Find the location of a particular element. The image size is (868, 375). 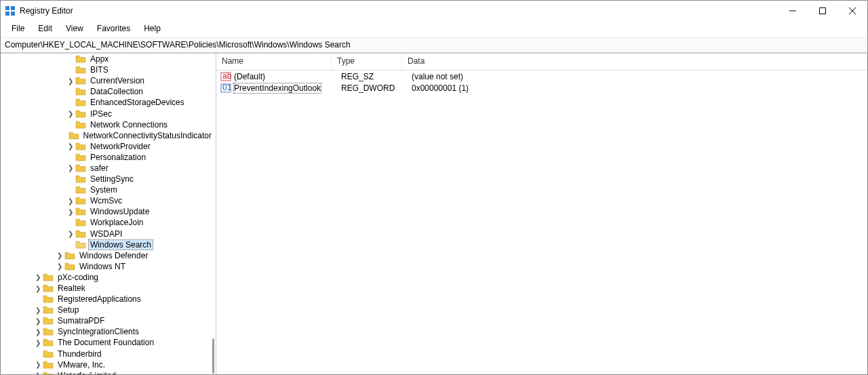

titlebar: Registry Editor is located at coordinates (434, 11).